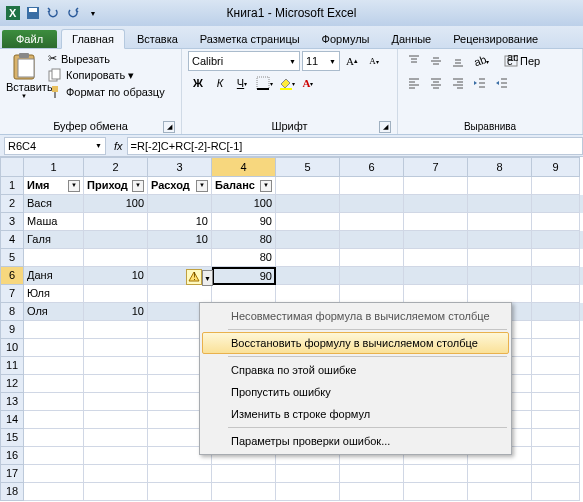  I want to click on increase-indent-icon, so click(502, 83).